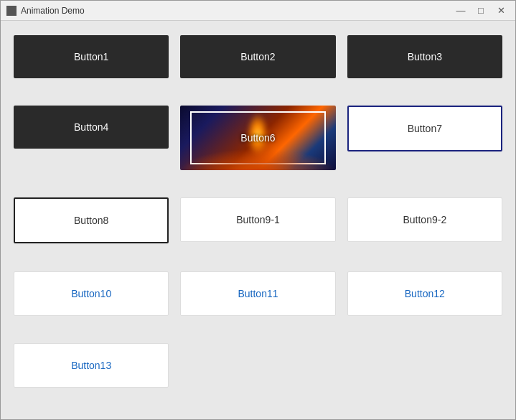  What do you see at coordinates (481, 11) in the screenshot?
I see `window-controls: — □ ✕` at bounding box center [481, 11].